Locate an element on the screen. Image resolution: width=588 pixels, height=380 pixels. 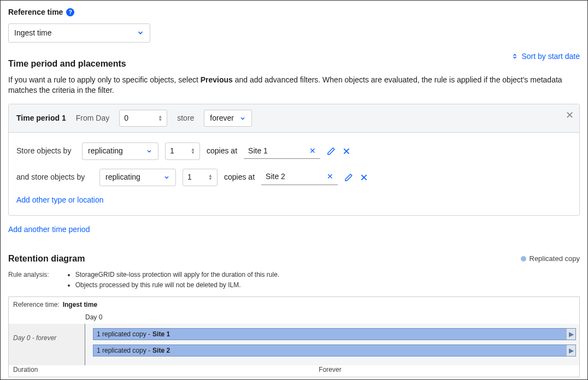
replicated-bar-1: 1 replicated copy - Site 1 ▶ is located at coordinates (334, 334).